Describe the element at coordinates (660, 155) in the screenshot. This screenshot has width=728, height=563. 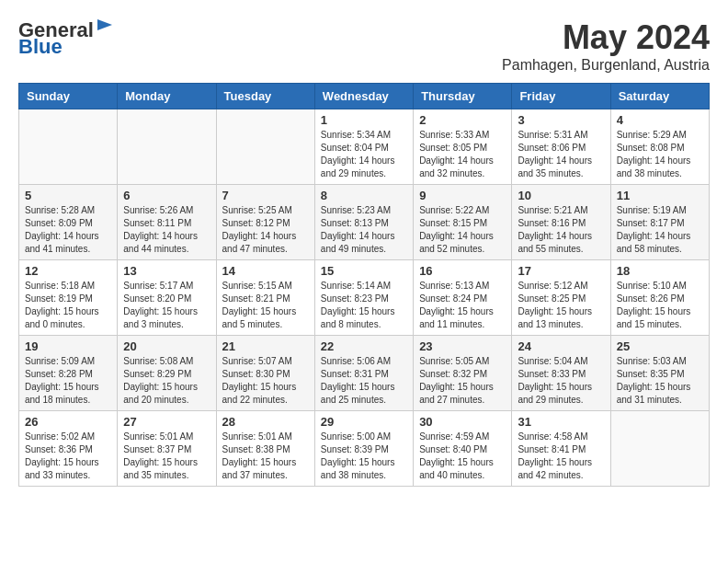
I see `day-content: Sunrise: 5:29 AM Sunset: 8:08 PM Dayligh…` at that location.